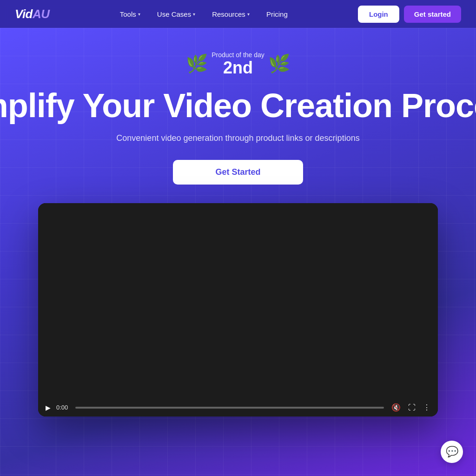 This screenshot has width=476, height=476. I want to click on nav-tools: Tools ▾, so click(130, 14).